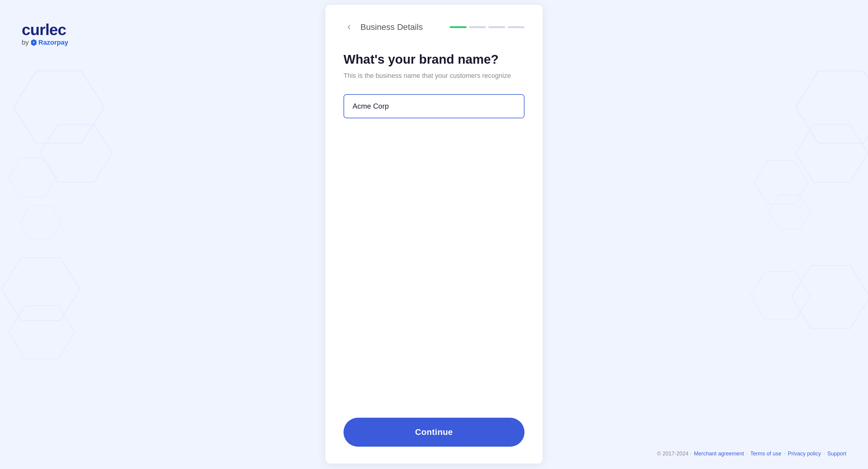  I want to click on by-text: by, so click(25, 42).